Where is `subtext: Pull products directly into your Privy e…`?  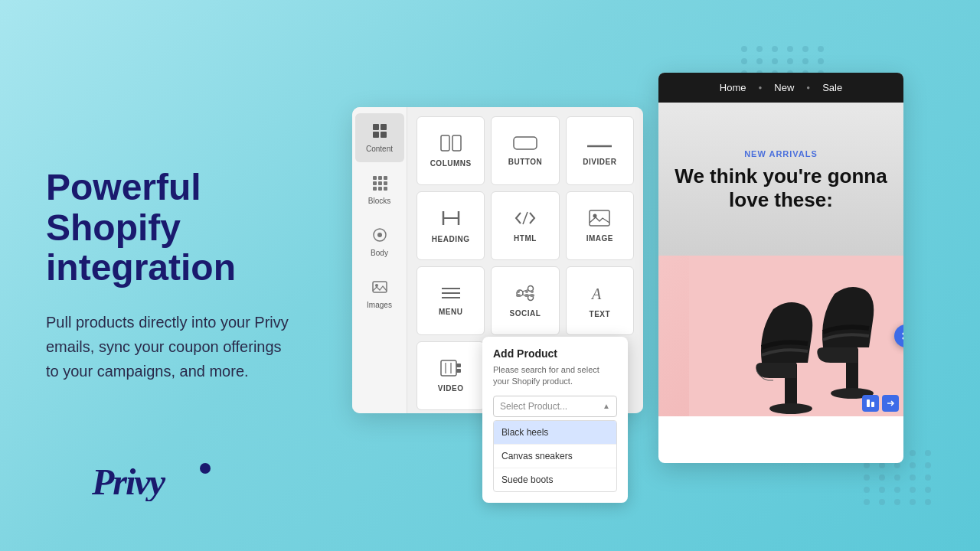
subtext: Pull products directly into your Privy e… is located at coordinates (168, 347).